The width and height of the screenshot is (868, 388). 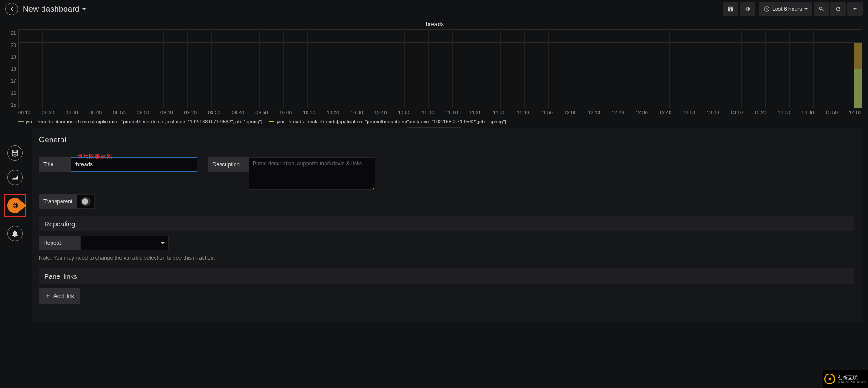 I want to click on top-bar: New dashboard Last 6 hours, so click(x=434, y=9).